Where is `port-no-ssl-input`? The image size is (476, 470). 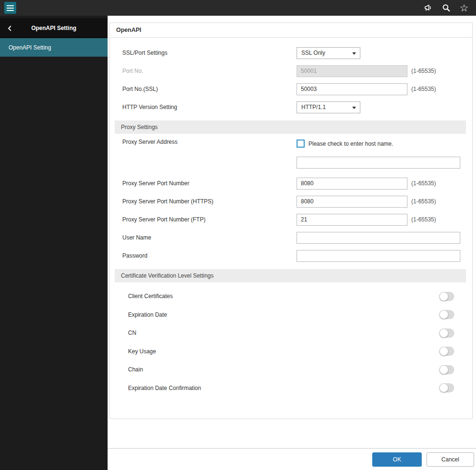
port-no-ssl-input is located at coordinates (352, 90).